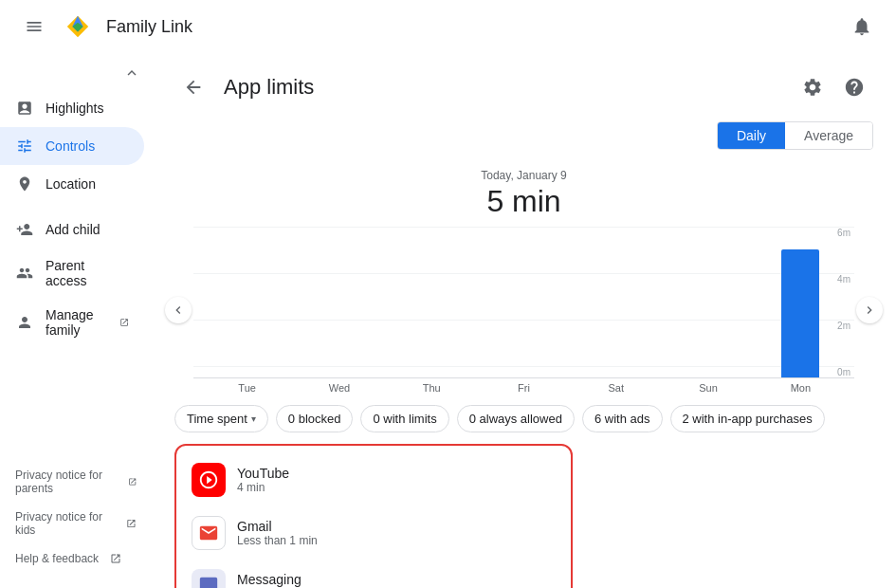 The image size is (896, 588). I want to click on chip-ads-label: 6 with ads, so click(622, 419).